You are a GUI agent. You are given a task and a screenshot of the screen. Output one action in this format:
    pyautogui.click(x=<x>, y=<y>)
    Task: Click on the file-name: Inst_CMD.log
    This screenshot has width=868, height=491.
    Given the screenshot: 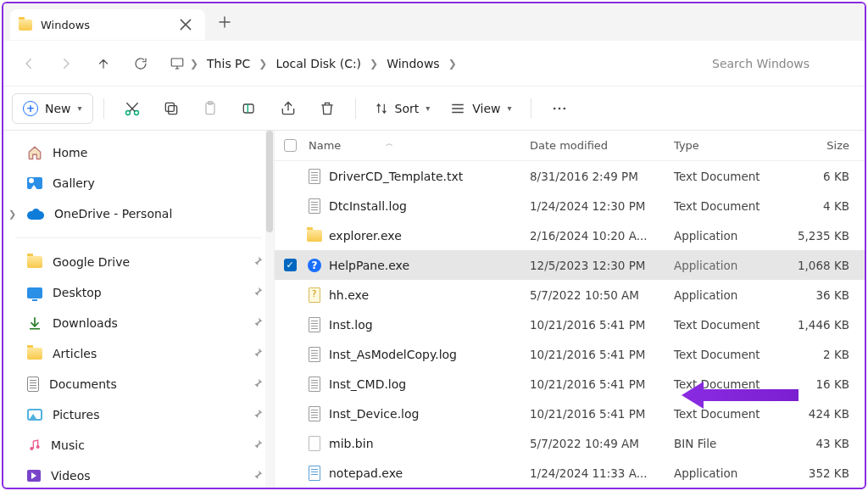 What is the action you would take?
    pyautogui.click(x=427, y=384)
    